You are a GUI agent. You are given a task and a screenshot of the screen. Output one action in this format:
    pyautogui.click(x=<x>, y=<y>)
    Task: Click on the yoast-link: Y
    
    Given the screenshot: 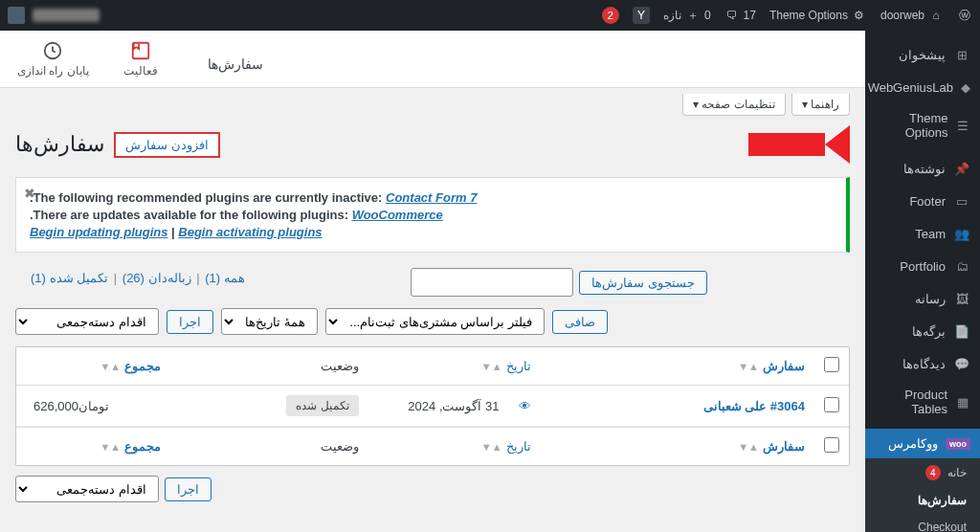 What is the action you would take?
    pyautogui.click(x=641, y=15)
    